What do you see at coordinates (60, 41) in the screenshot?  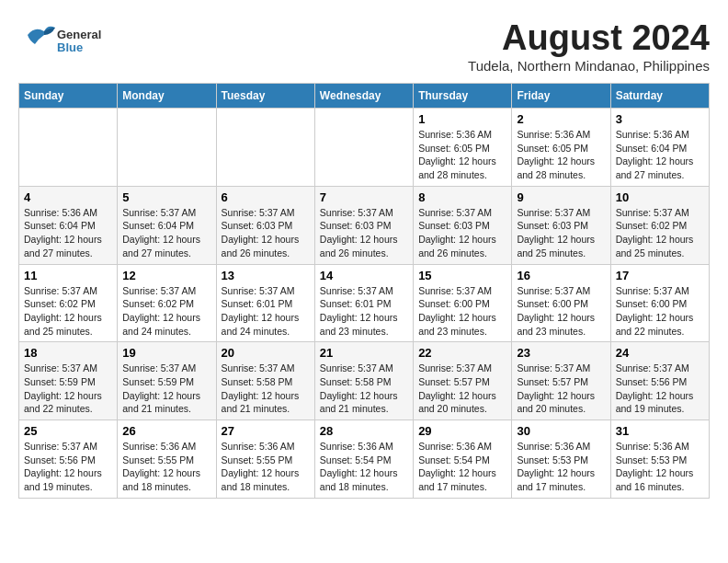 I see `logo: General Blue` at bounding box center [60, 41].